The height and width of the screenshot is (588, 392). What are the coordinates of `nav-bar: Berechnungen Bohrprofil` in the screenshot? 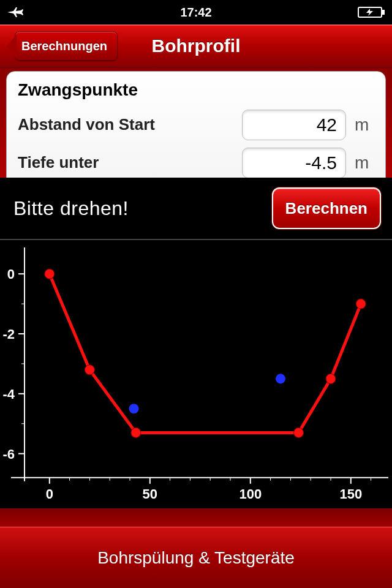 It's located at (196, 46).